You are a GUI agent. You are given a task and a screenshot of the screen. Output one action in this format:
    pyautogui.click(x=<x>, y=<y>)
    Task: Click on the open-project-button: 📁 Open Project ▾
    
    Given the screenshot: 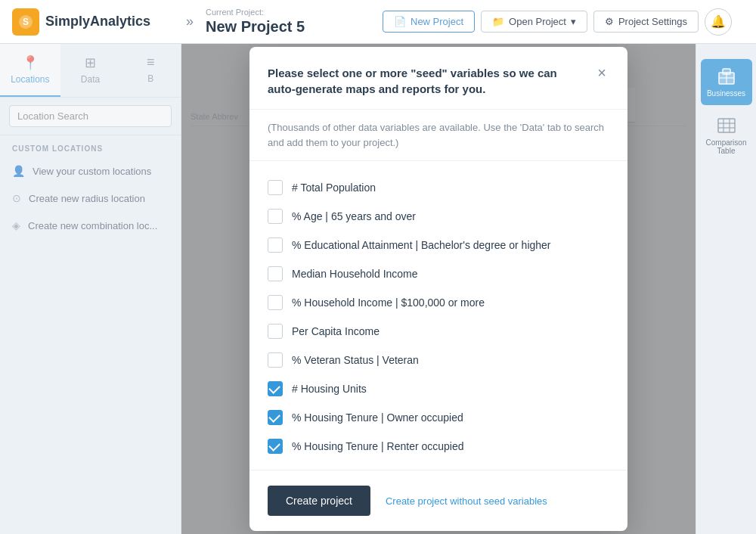 What is the action you would take?
    pyautogui.click(x=534, y=21)
    